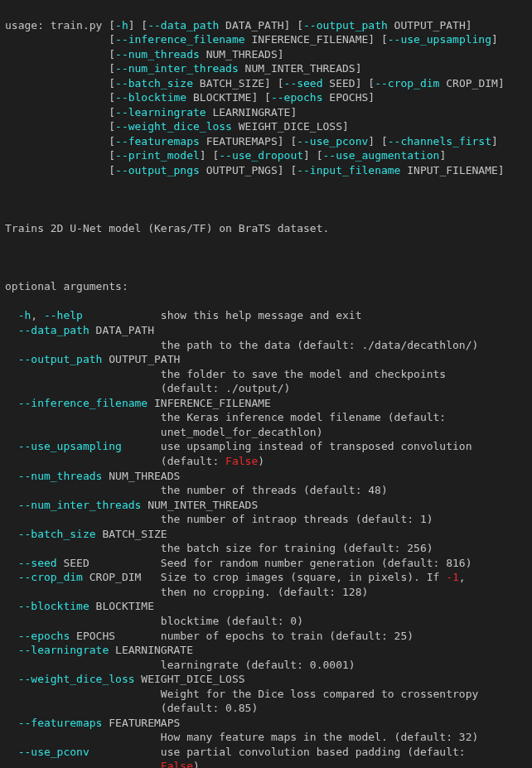 The height and width of the screenshot is (768, 532). Describe the element at coordinates (320, 737) in the screenshot. I see `cli-text: How many feature maps in the model. (def…` at that location.